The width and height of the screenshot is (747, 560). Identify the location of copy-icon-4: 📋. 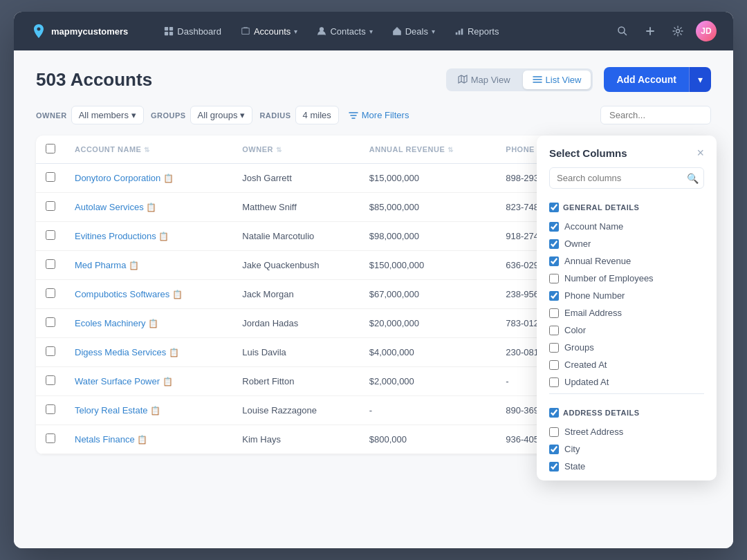
(177, 295).